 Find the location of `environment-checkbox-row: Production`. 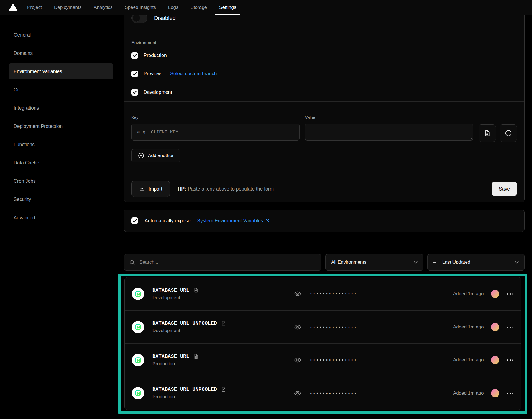

environment-checkbox-row: Production is located at coordinates (324, 56).